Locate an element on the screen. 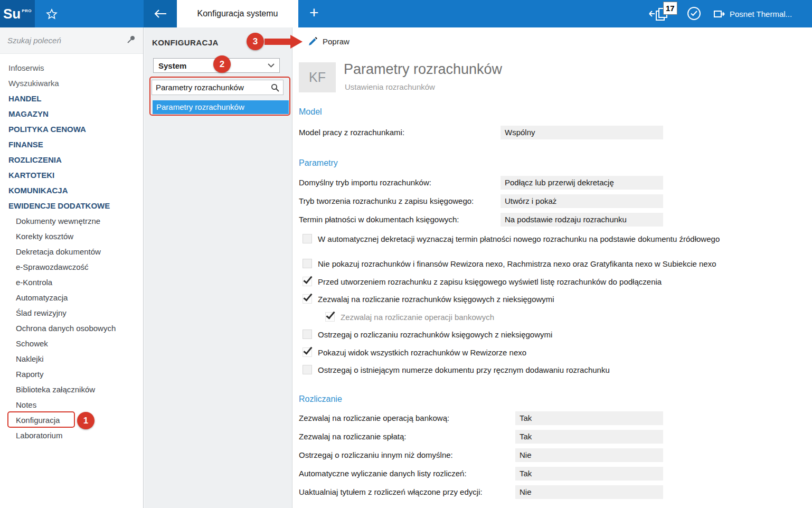 The height and width of the screenshot is (508, 812). field-operacja-bankowa: Tak is located at coordinates (589, 418).